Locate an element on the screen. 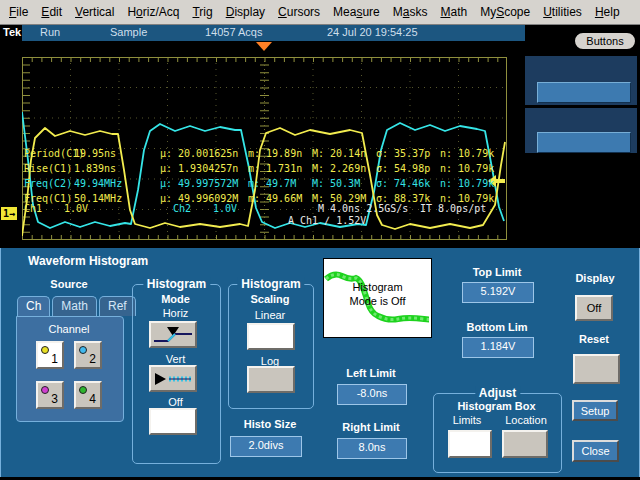 The image size is (640, 480). ch4-color-dot-icon is located at coordinates (83, 390).